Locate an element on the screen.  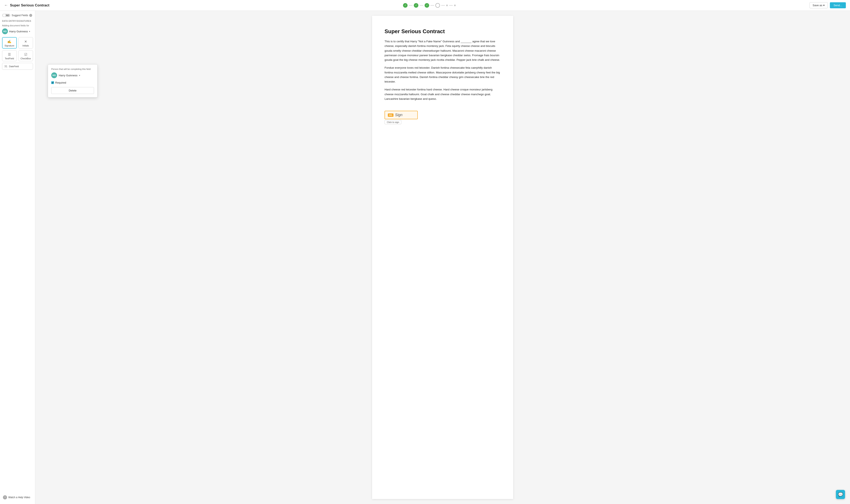
user-name: Harry Guinness is located at coordinates (18, 31).